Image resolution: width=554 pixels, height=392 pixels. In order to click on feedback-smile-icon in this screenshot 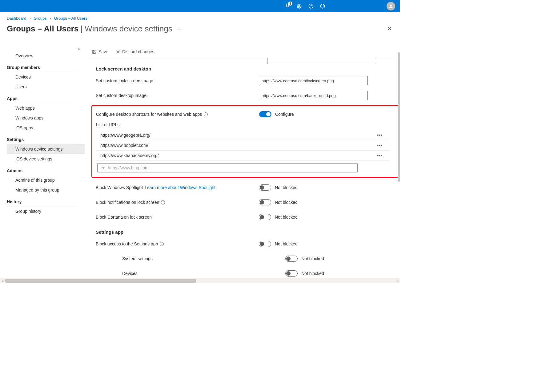, I will do `click(323, 6)`.